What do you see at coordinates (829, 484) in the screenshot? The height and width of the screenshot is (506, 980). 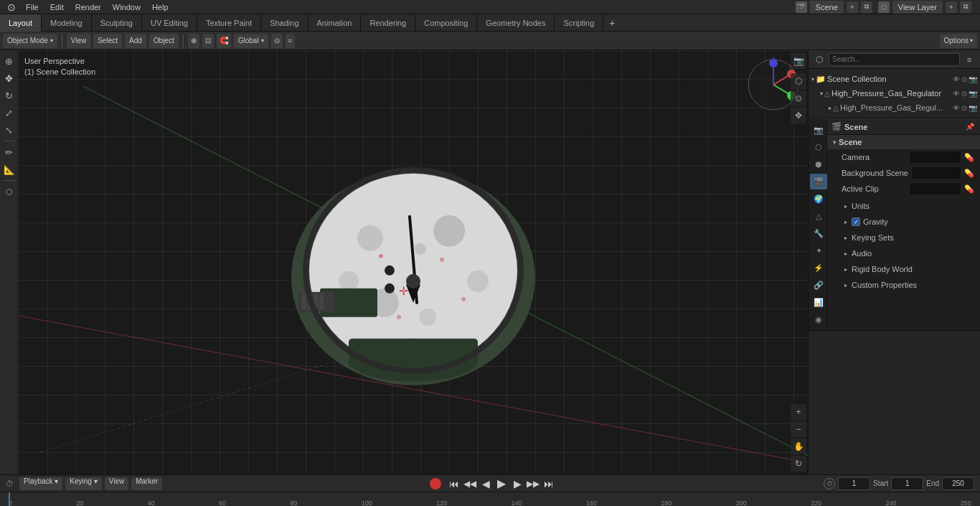 I see `fps-btn: ⏱` at bounding box center [829, 484].